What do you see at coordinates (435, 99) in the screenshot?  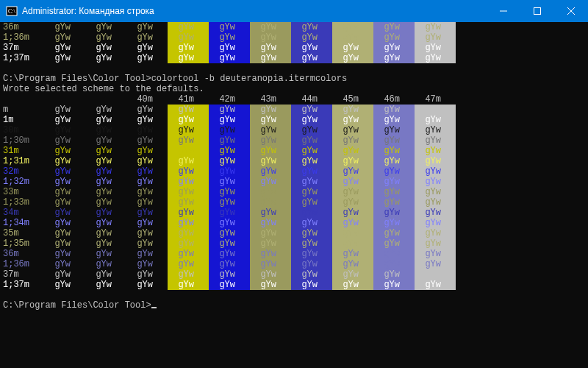 I see `column-header: 47m` at bounding box center [435, 99].